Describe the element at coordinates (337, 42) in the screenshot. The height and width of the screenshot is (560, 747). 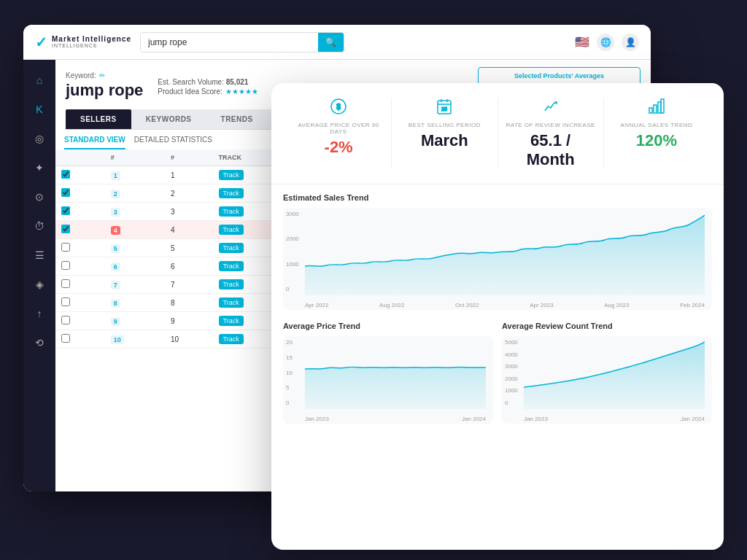
I see `app-header: ✓ Market Intelligence INTELLIGENCE 🔍 🇺🇸 …` at that location.